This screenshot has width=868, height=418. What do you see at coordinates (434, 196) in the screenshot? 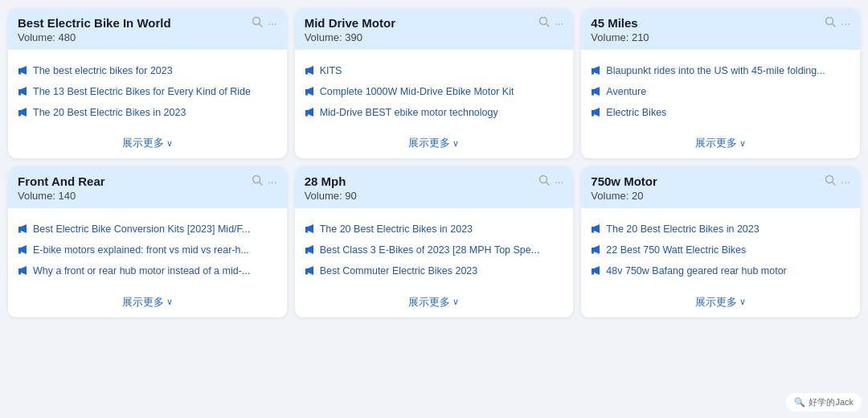
I see `card-5-volume: Volume: 90` at bounding box center [434, 196].